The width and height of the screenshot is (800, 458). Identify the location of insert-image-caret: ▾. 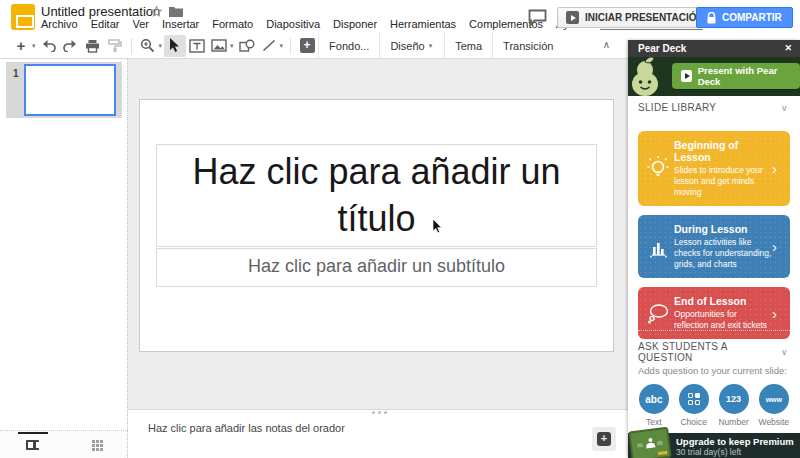
(232, 46).